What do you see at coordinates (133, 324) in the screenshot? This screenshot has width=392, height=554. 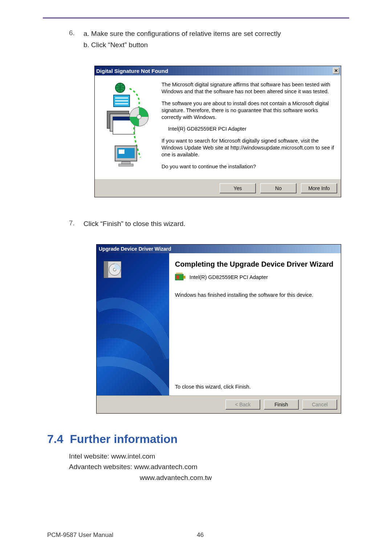 I see `sidebar-ribbons` at bounding box center [133, 324].